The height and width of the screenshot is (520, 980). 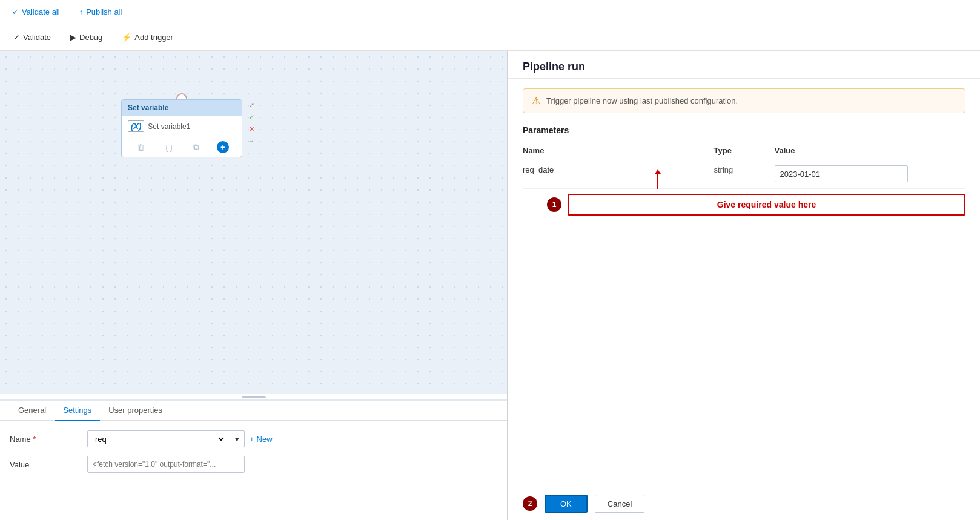 I want to click on copy-node-button: ⧉, so click(x=196, y=147).